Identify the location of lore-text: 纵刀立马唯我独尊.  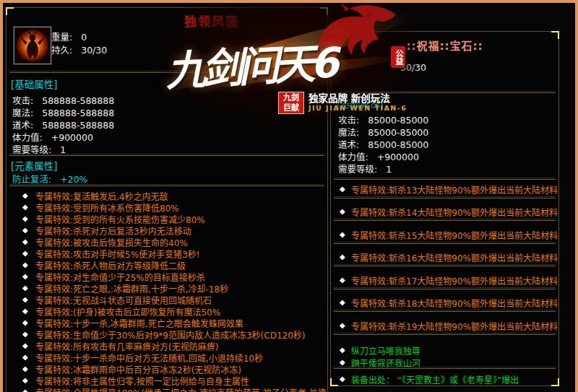
(386, 350).